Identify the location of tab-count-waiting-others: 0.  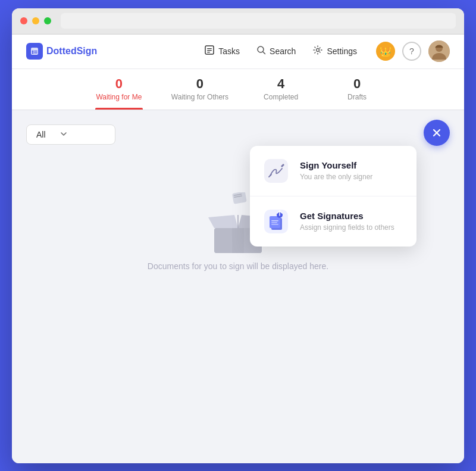
(200, 84).